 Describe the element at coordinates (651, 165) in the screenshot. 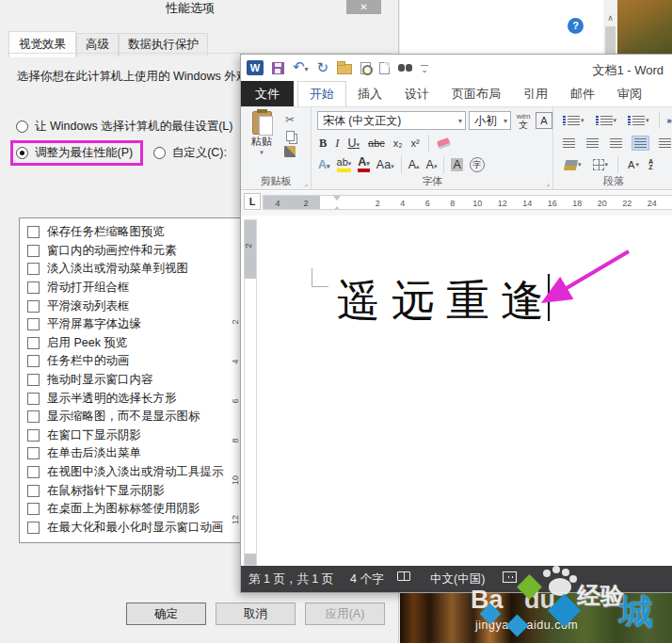

I see `sort-icon: AZ` at that location.